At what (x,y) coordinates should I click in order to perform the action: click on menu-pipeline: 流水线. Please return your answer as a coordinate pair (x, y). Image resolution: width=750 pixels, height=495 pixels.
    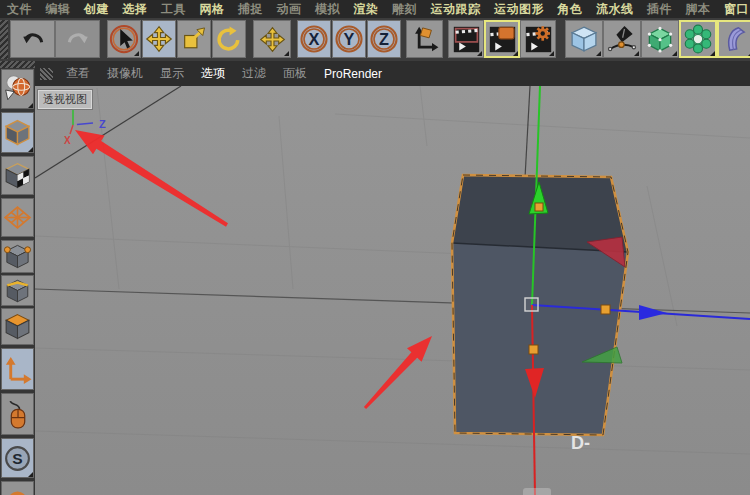
    Looking at the image, I should click on (615, 10).